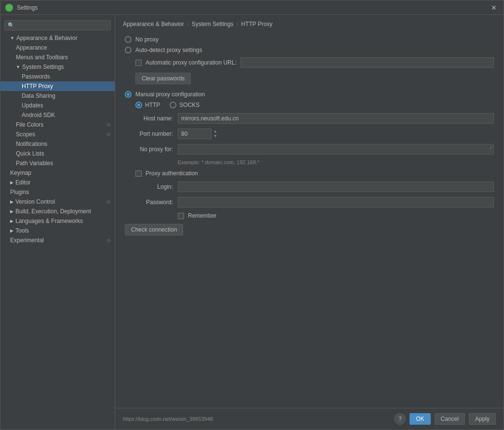 The height and width of the screenshot is (430, 504). I want to click on manual-proxy-radio, so click(128, 94).